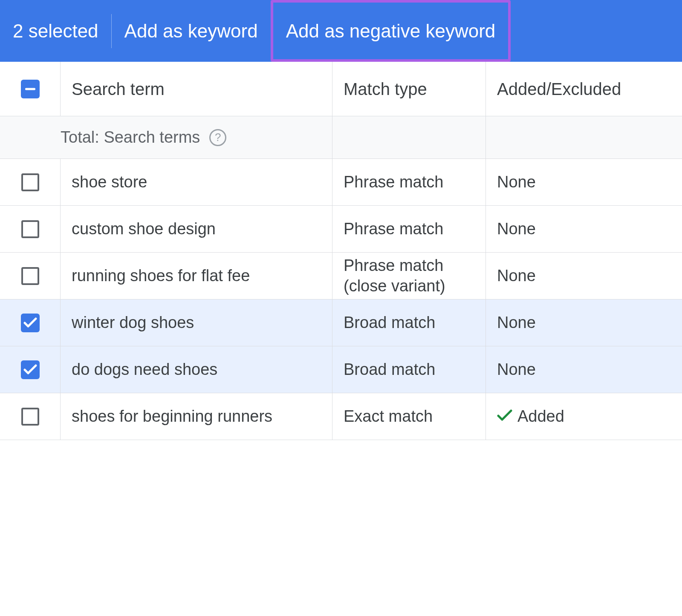  What do you see at coordinates (30, 89) in the screenshot?
I see `header-checkbox-cell` at bounding box center [30, 89].